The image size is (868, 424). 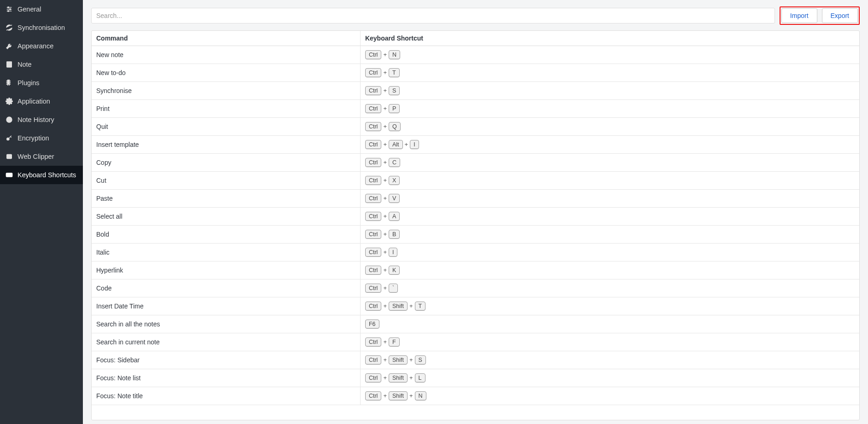 What do you see at coordinates (41, 28) in the screenshot?
I see `sidebar-item-synchronisation: Synchronisation` at bounding box center [41, 28].